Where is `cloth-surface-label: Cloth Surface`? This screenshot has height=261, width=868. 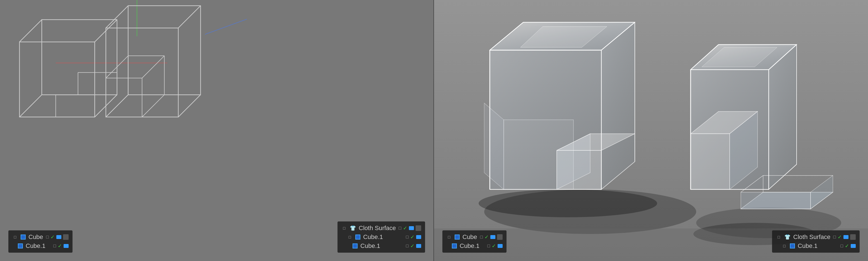 cloth-surface-label: Cloth Surface is located at coordinates (377, 228).